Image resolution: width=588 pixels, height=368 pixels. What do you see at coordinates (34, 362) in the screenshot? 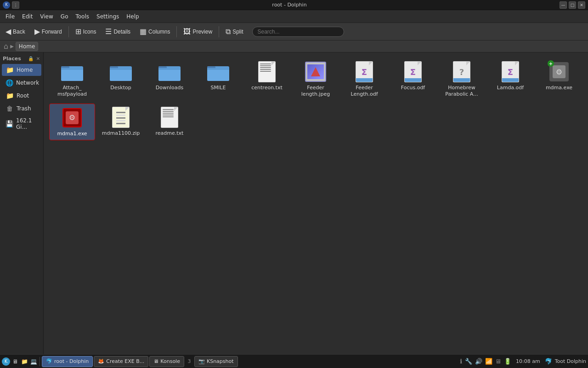
I see `taskbar-terminal-icon: 💻` at bounding box center [34, 362].